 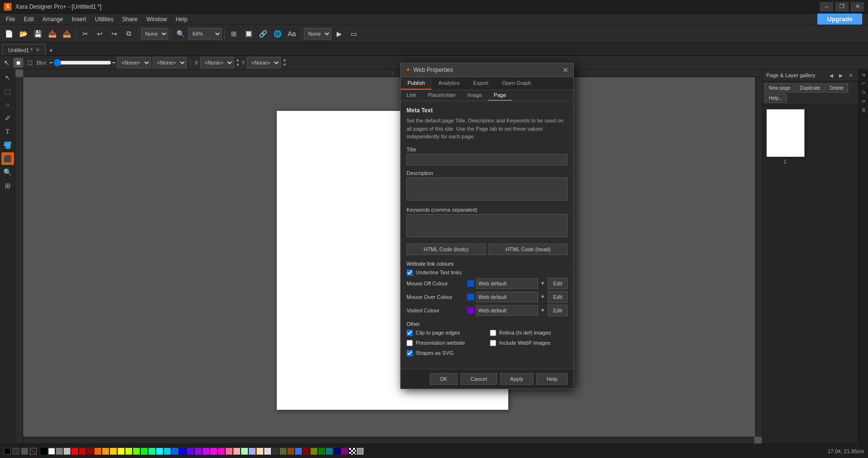 I want to click on redo-button: ↪, so click(x=114, y=34).